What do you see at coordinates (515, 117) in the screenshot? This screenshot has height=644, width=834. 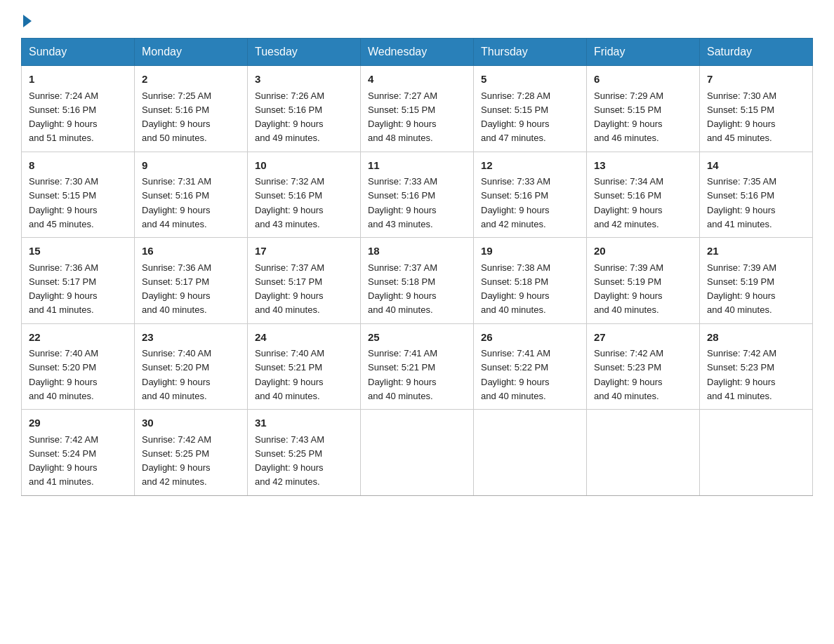 I see `day-info: Sunrise: 7:28 AMSunset: 5:15 PMDaylight:…` at bounding box center [515, 117].